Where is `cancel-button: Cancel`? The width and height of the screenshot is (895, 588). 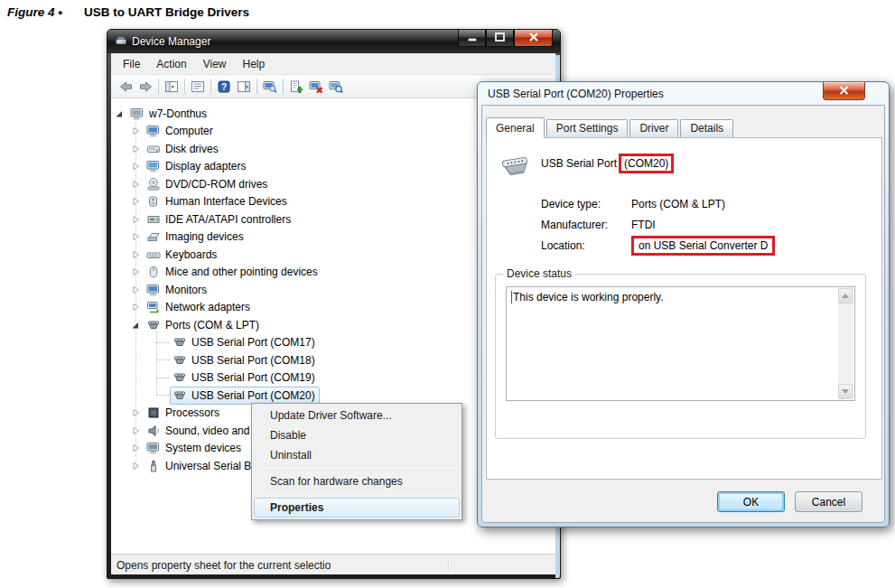
cancel-button: Cancel is located at coordinates (829, 502).